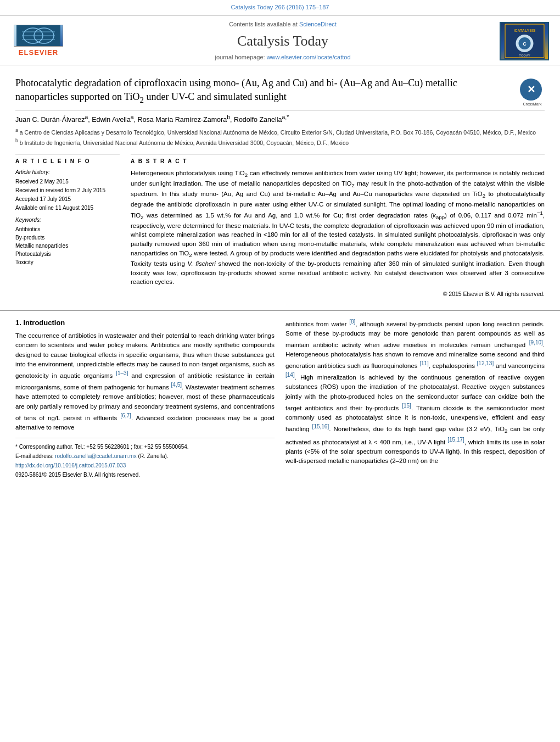 Image resolution: width=560 pixels, height=742 pixels. Describe the element at coordinates (283, 57) in the screenshot. I see `journal-homepage: journal homepage: www.elsevier.com/locat…` at that location.